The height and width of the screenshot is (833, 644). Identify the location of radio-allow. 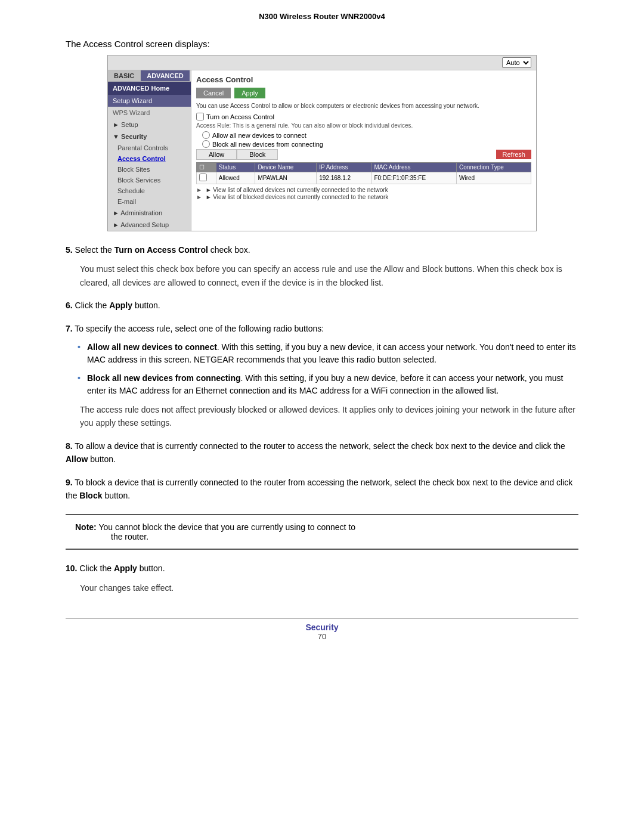
(206, 135).